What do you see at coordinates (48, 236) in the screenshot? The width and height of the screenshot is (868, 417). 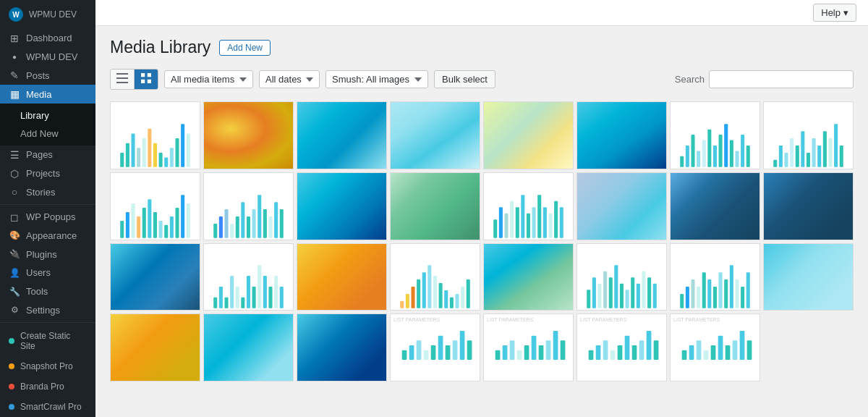 I see `sidebar-item-appearance: 🎨 Appearance` at bounding box center [48, 236].